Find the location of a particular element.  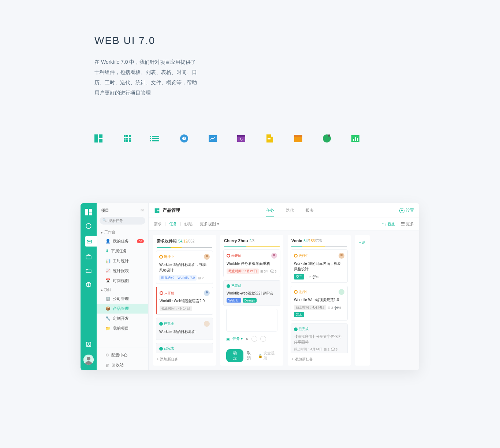

table-icon is located at coordinates (127, 138).